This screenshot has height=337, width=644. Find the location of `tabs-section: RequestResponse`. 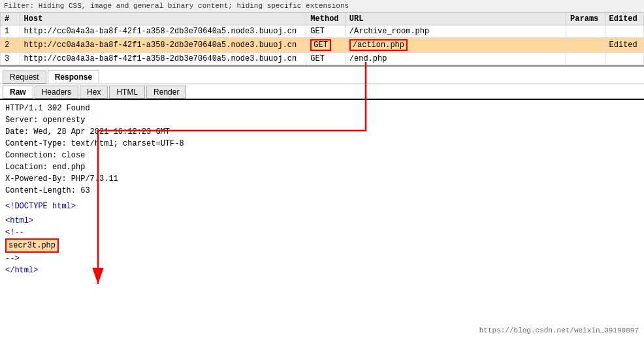

tabs-section: RequestResponse is located at coordinates (322, 77).